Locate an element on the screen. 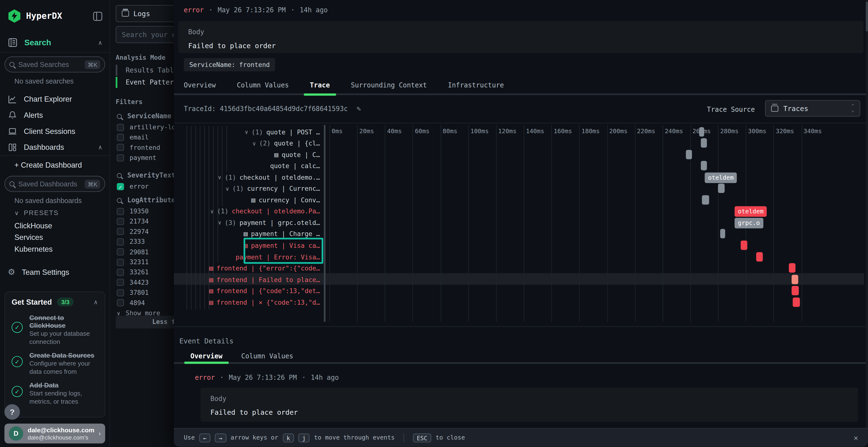 The height and width of the screenshot is (447, 868). trace-tree-row: ▤frontend | × {"code":13,"d… is located at coordinates (265, 302).